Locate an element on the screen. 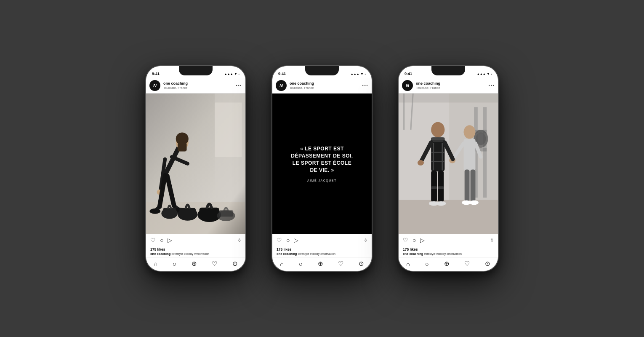 Image resolution: width=644 pixels, height=337 pixels. likes-1: 175 likes is located at coordinates (196, 249).